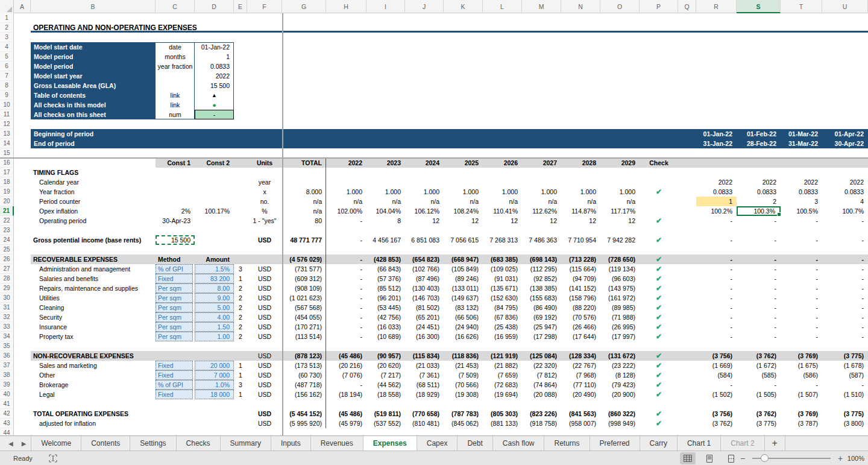 This screenshot has height=465, width=868. What do you see at coordinates (620, 279) in the screenshot?
I see `cell-O28: (96 603)` at bounding box center [620, 279].